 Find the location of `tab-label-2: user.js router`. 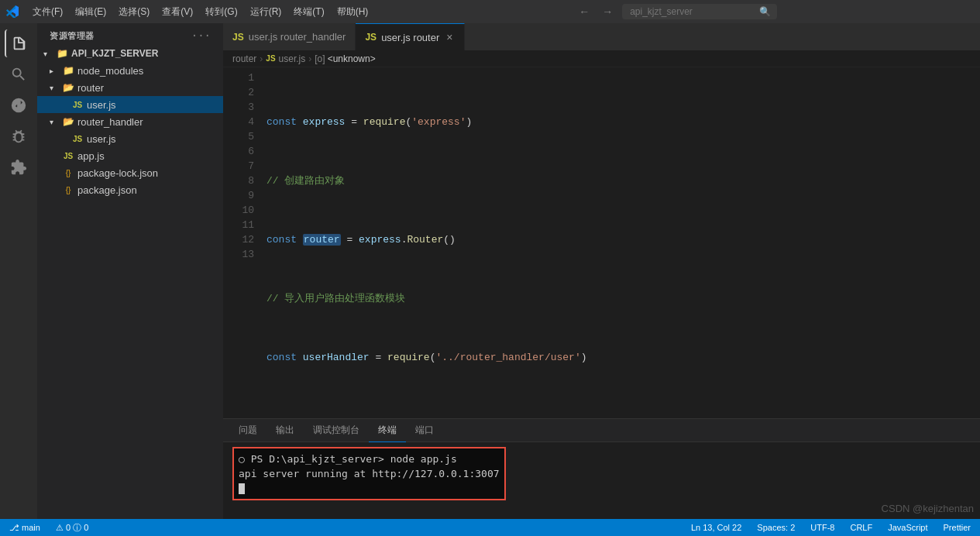

tab-label-2: user.js router is located at coordinates (411, 37).